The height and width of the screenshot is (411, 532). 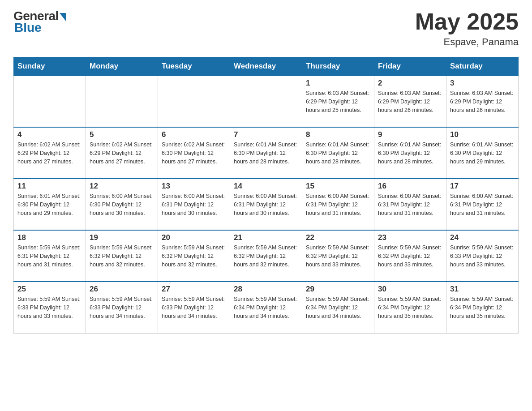 I want to click on calendar-week-row: 18Sunrise: 5:59 AM Sunset: 6:31 PM Dayli…, so click(x=266, y=256).